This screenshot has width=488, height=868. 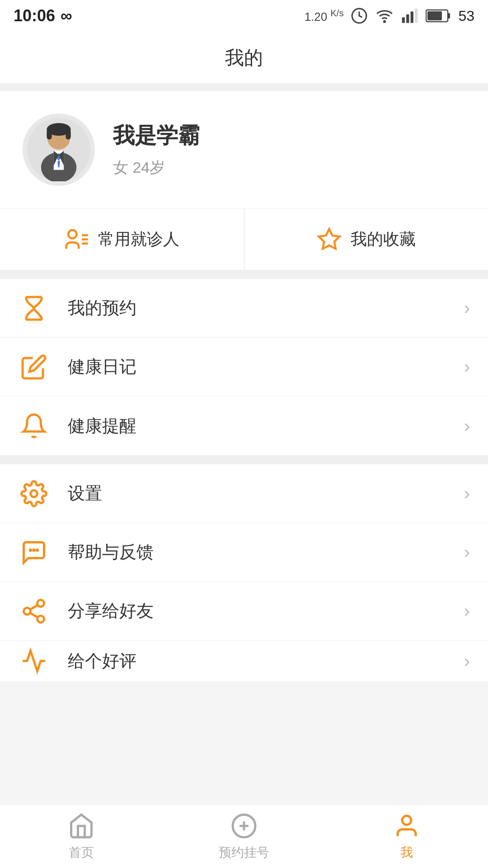 What do you see at coordinates (266, 661) in the screenshot?
I see `rate-us-label: 给个好评` at bounding box center [266, 661].